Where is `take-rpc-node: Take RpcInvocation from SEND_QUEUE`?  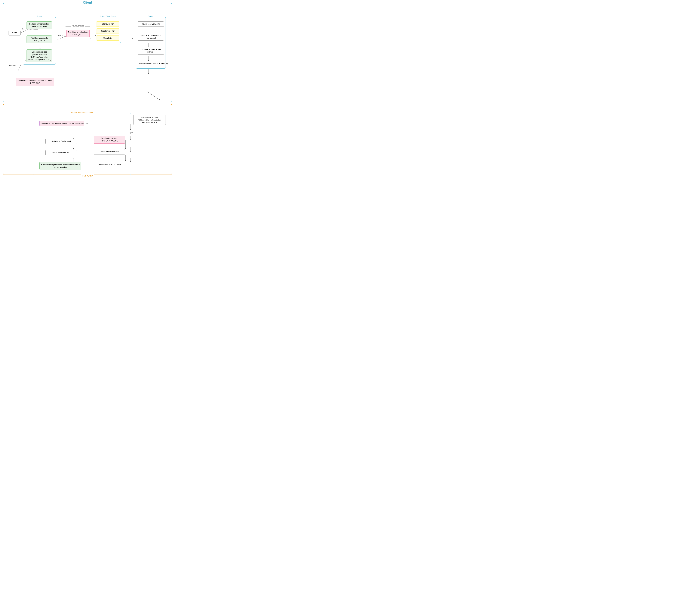 take-rpc-node: Take RpcInvocation from SEND_QUEUE is located at coordinates (78, 33).